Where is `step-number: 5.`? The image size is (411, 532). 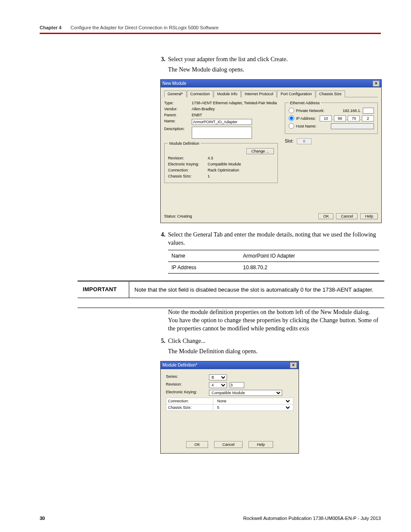
step-number: 5. is located at coordinates (161, 341).